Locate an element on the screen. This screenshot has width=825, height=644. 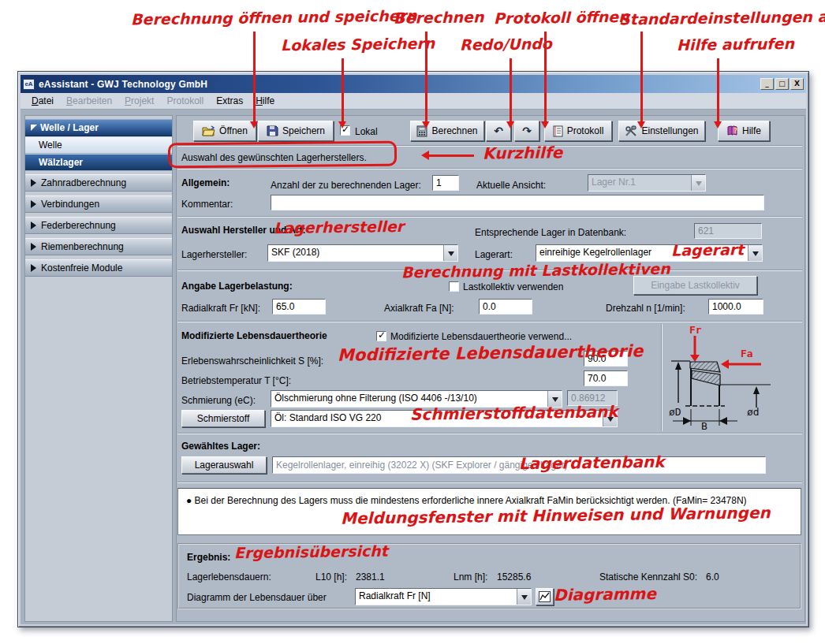
anzahl-input is located at coordinates (446, 183).